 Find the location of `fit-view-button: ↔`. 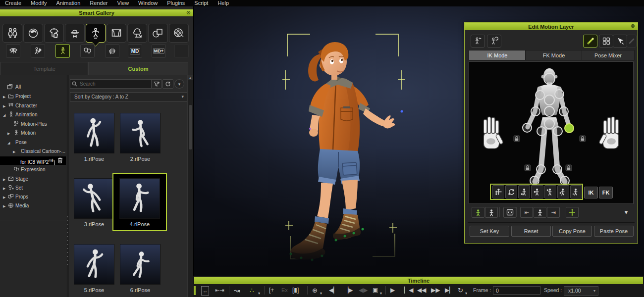

fit-view-button: ↔ is located at coordinates (205, 291).